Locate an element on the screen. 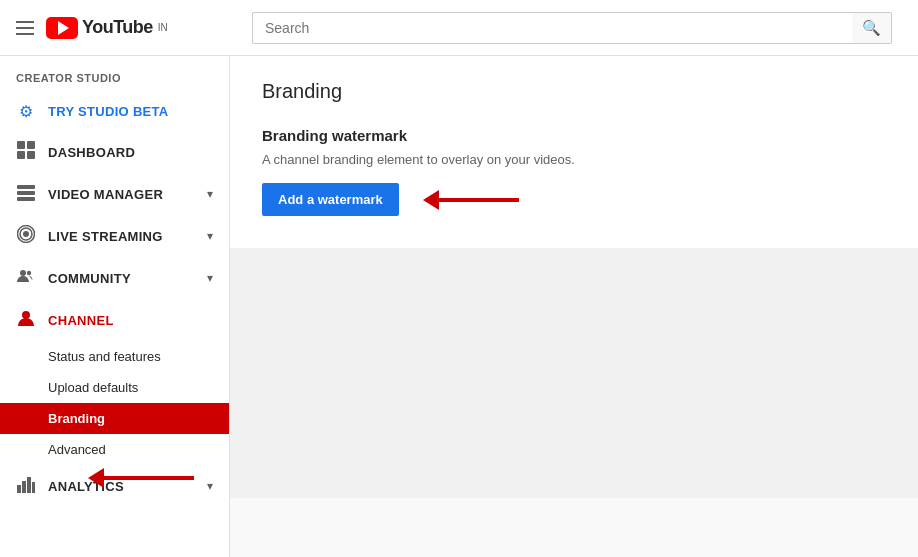 The height and width of the screenshot is (557, 918). sidebar-subitem-status-features: Status and features is located at coordinates (114, 356).